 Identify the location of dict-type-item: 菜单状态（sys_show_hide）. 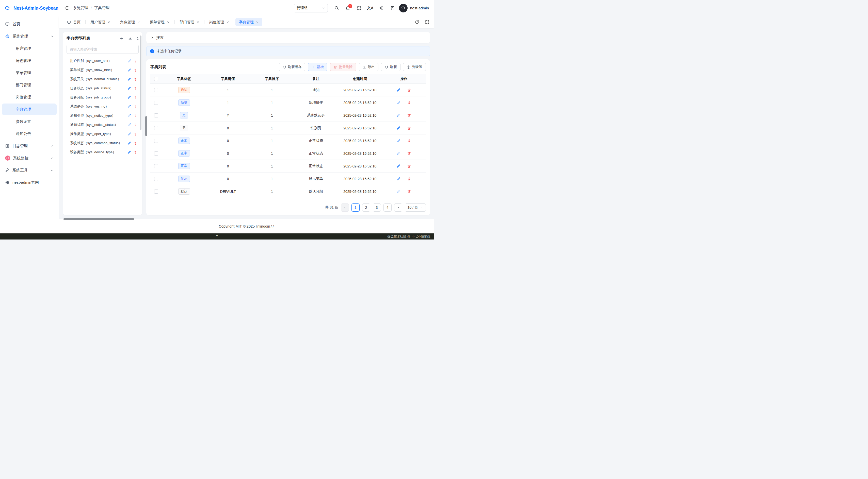
(106, 70).